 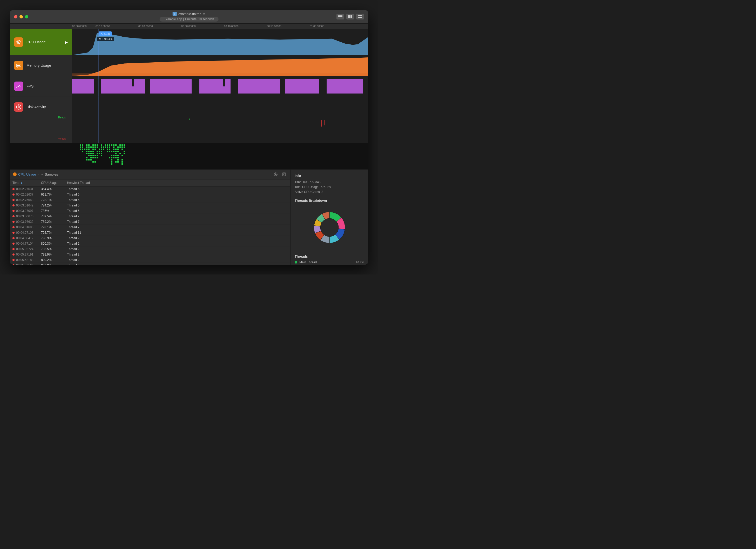 What do you see at coordinates (19, 42) in the screenshot?
I see `cpu-icon` at bounding box center [19, 42].